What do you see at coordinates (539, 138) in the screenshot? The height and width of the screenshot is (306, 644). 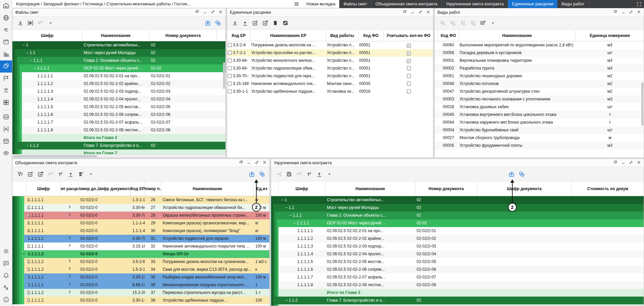 I see `table-row: 00027Монтаж сборного трубопроводам` at bounding box center [539, 138].